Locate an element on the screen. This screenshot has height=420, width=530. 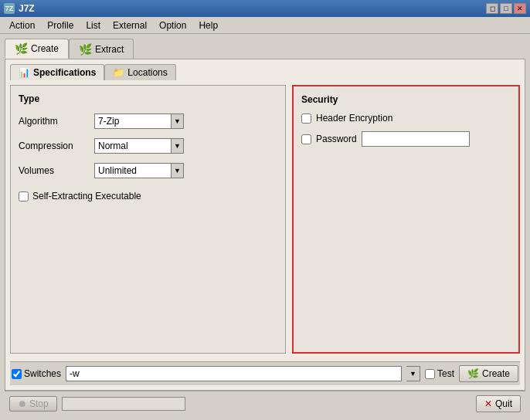
password-checkbox is located at coordinates (306, 139).